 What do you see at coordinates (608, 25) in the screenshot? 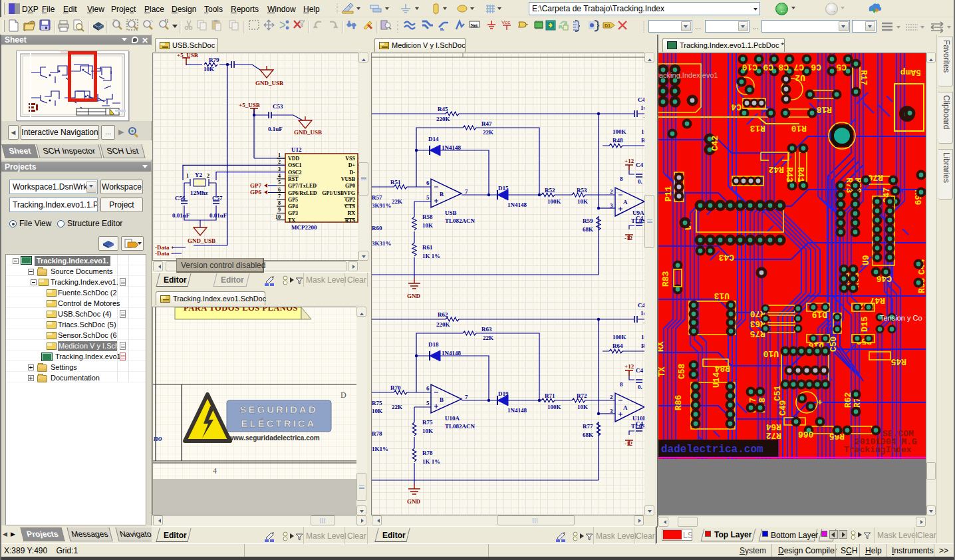
I see `svg-text: D1` at bounding box center [608, 25].